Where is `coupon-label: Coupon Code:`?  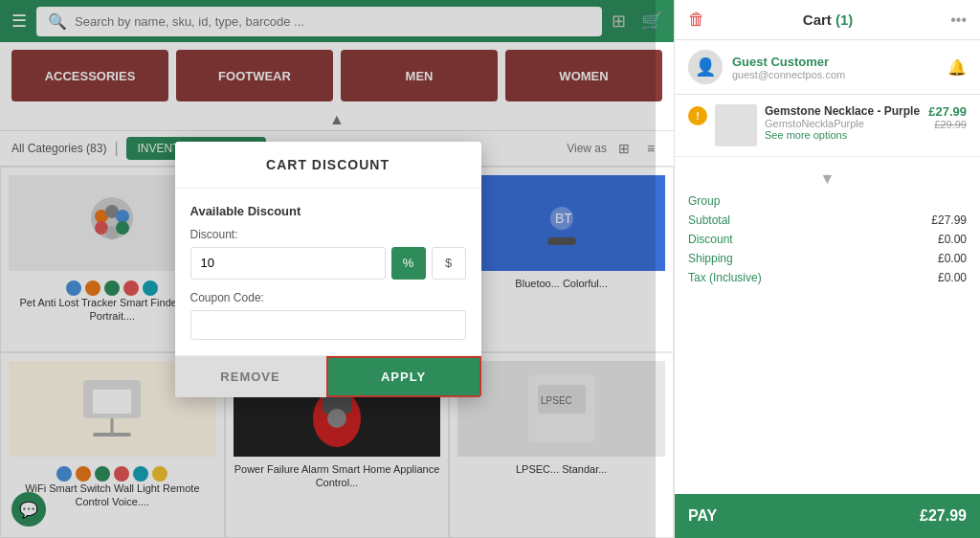
coupon-label: Coupon Code: is located at coordinates (328, 298).